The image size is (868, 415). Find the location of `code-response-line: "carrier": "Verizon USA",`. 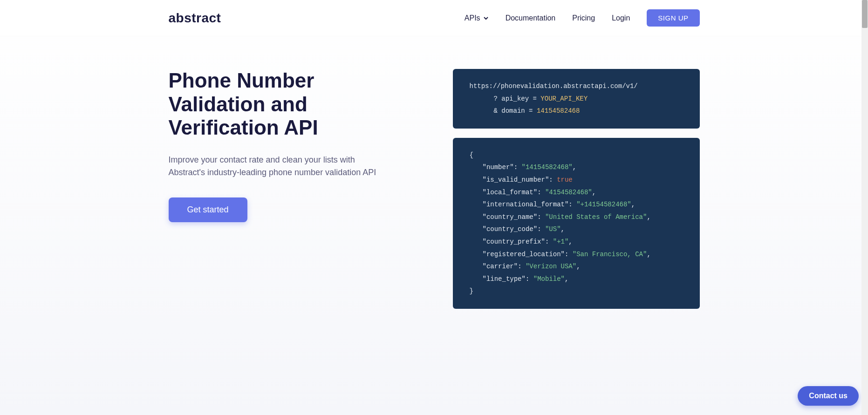

code-response-line: "carrier": "Verizon USA", is located at coordinates (576, 266).